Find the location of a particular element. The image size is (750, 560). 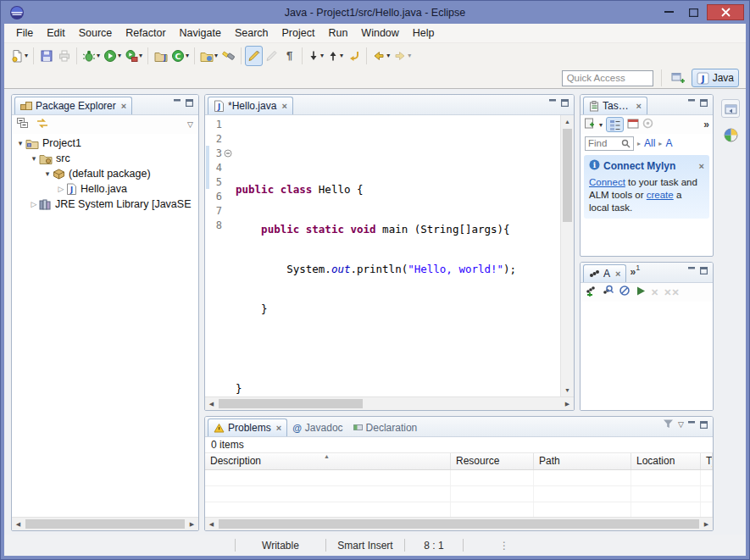

new-task-button is located at coordinates (590, 125).